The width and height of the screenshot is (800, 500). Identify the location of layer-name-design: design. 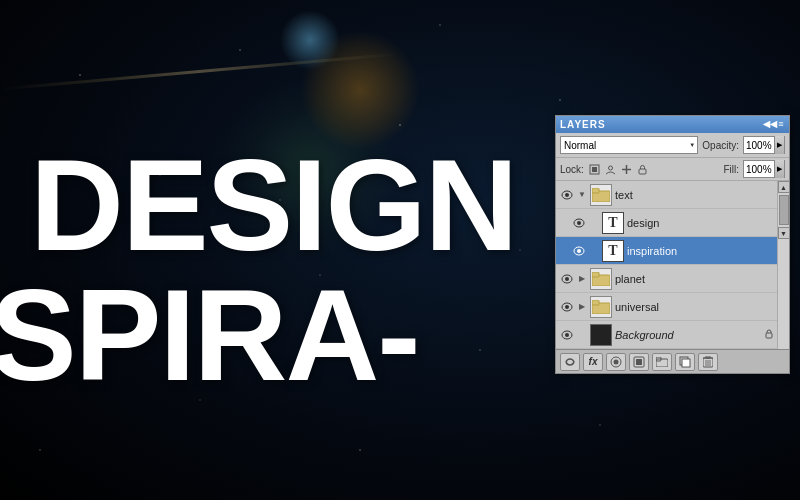
(700, 223).